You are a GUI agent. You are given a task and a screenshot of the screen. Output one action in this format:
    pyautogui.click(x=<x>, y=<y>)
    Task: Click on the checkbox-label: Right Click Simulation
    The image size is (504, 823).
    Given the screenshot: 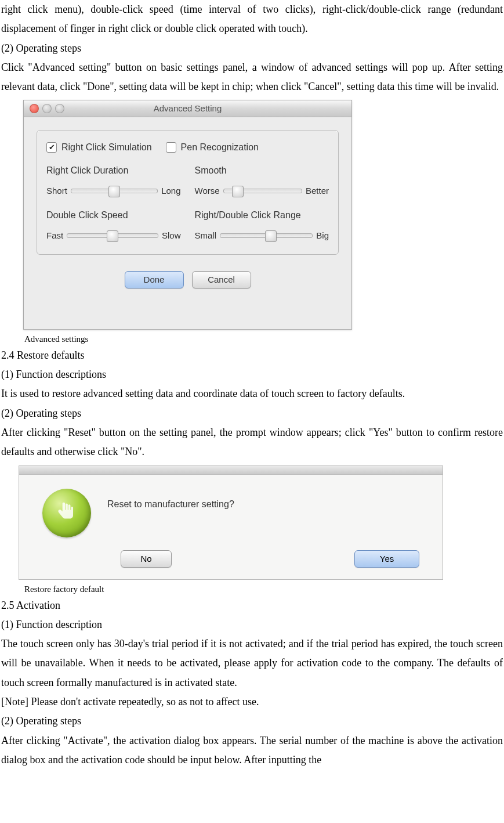 What is the action you would take?
    pyautogui.click(x=107, y=147)
    